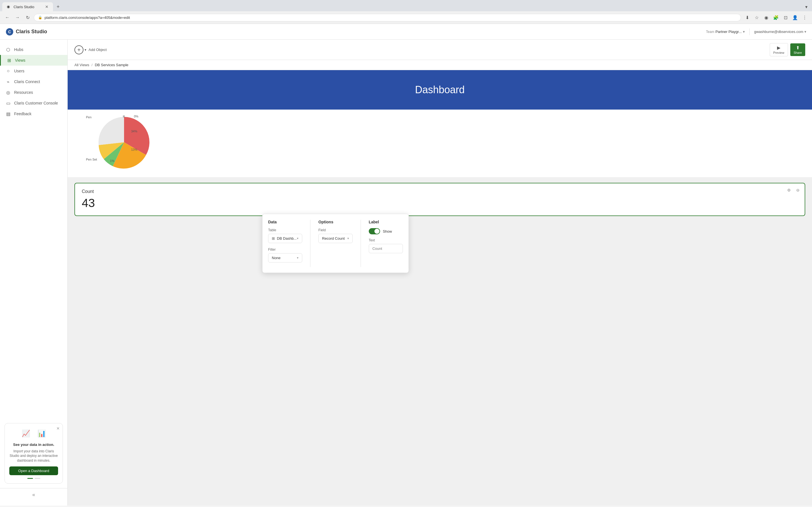 This screenshot has height=507, width=812. I want to click on chart-menu-icon: ≡, so click(124, 116).